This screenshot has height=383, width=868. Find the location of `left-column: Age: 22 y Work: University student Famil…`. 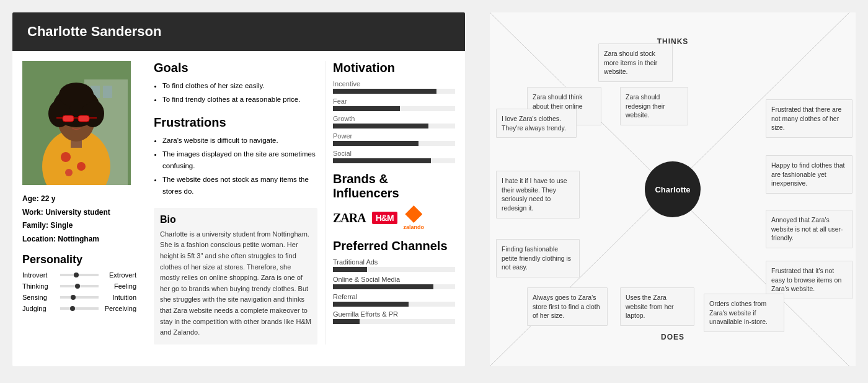

left-column: Age: 22 y Work: University student Famil… is located at coordinates (84, 202).